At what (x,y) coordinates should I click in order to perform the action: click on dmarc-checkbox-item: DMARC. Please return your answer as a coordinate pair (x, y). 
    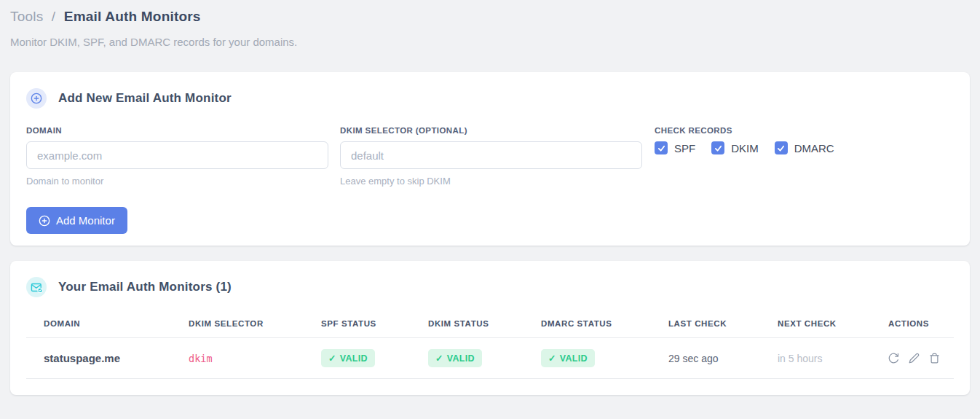
    Looking at the image, I should click on (805, 148).